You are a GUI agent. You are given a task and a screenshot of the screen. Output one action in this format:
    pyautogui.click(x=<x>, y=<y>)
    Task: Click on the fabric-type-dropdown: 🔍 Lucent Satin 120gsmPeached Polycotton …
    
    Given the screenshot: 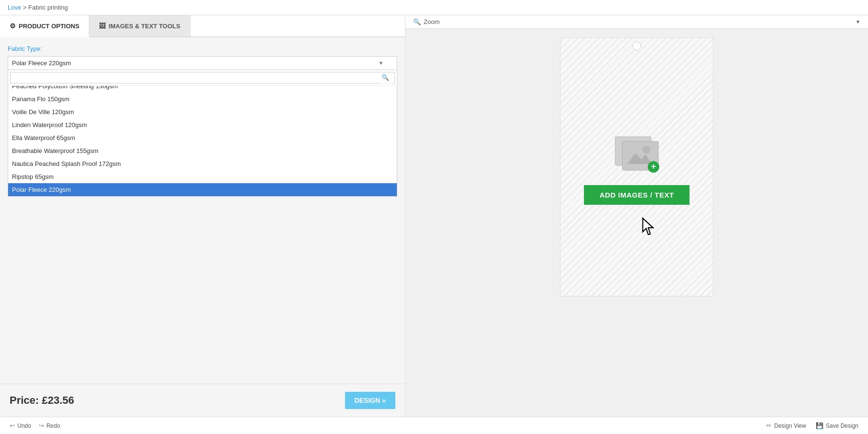 What is the action you would take?
    pyautogui.click(x=202, y=133)
    